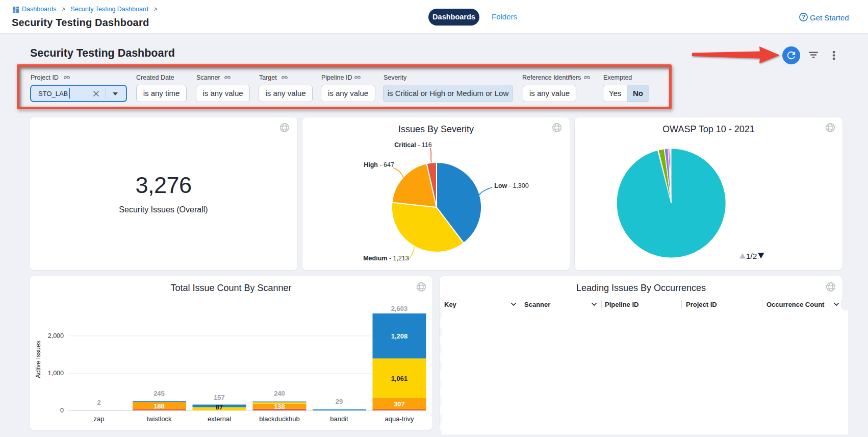 The width and height of the screenshot is (868, 437). Describe the element at coordinates (56, 373) in the screenshot. I see `svg-text: 1,000` at that location.